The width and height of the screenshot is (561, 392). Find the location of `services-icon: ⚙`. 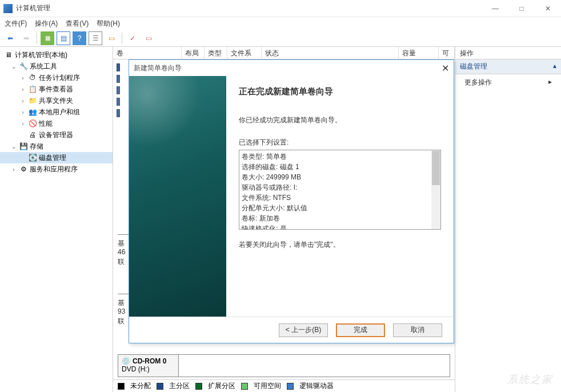

services-icon: ⚙ is located at coordinates (23, 169).